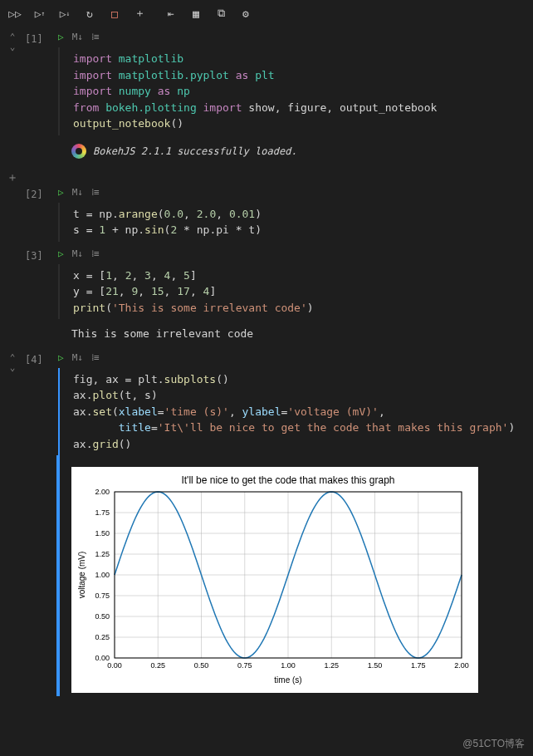 This screenshot has height=756, width=533. I want to click on cell-main: ▷ M↓ ⁞≡t = np.arange(0.0, 2.0, 0.01) s =…, so click(296, 214).